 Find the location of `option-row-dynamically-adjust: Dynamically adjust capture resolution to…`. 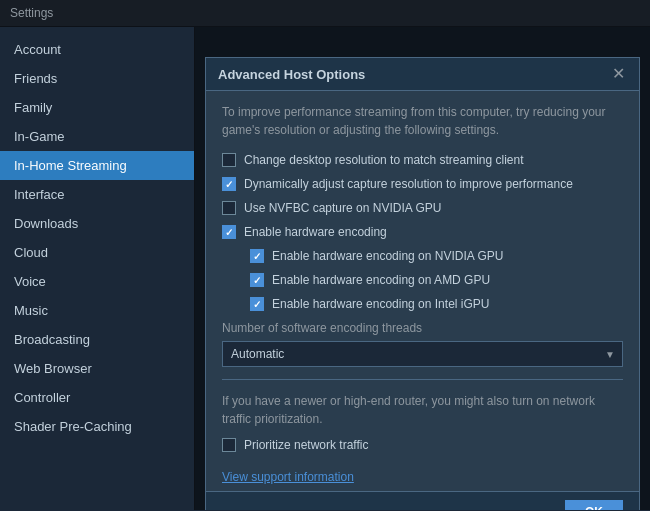

option-row-dynamically-adjust: Dynamically adjust capture resolution to… is located at coordinates (422, 184).